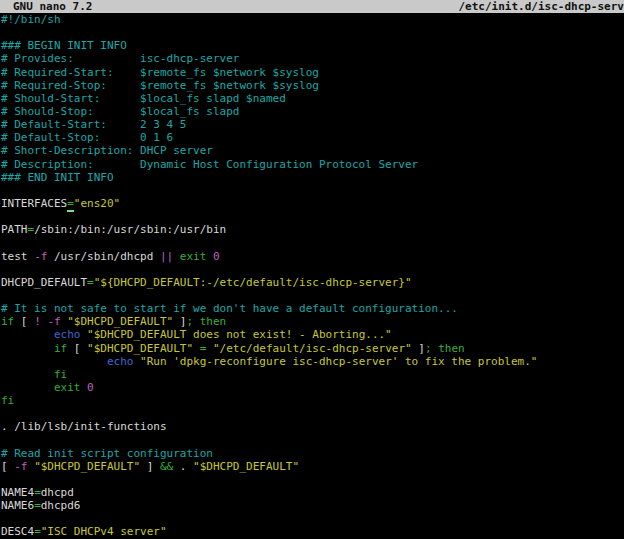 Image resolution: width=624 pixels, height=539 pixels. I want to click on code-line: # It is not safe to start if we don't ha…, so click(312, 308).